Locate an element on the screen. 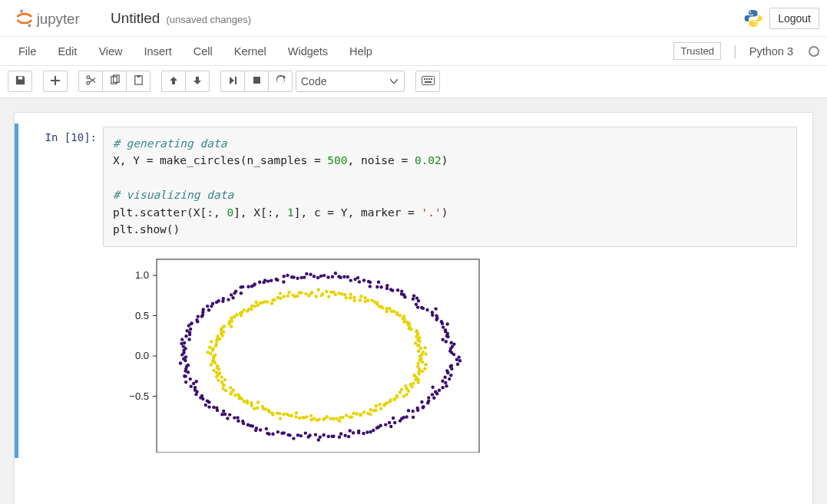 The image size is (827, 504). run-button is located at coordinates (233, 81).